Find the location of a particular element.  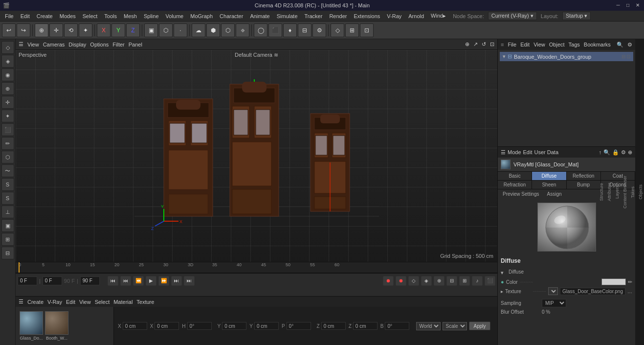

menu-file: File is located at coordinates (9, 16).